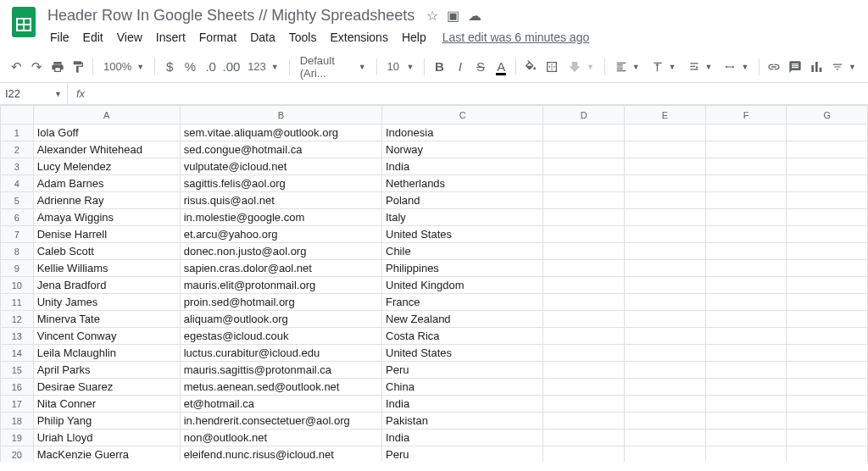  Describe the element at coordinates (17, 336) in the screenshot. I see `row-header: 13` at that location.